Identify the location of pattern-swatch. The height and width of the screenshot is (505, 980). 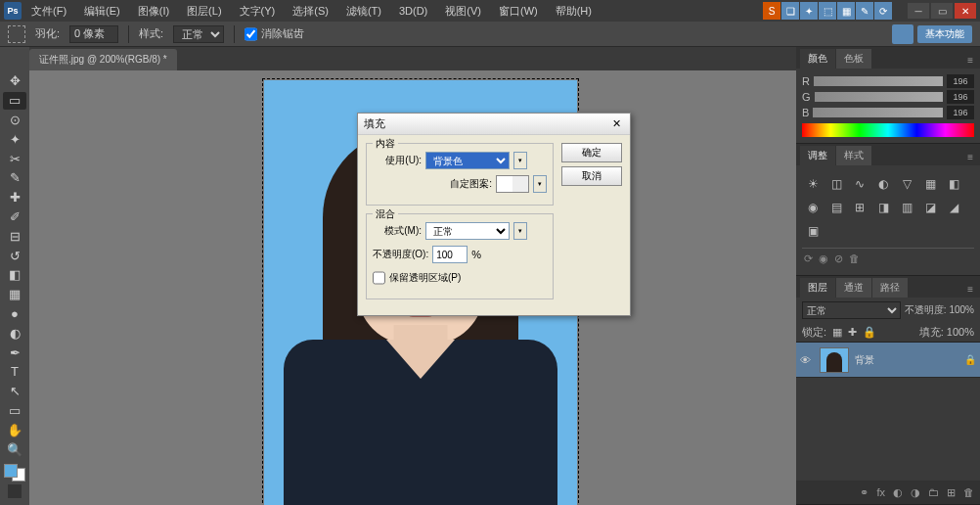
(512, 184).